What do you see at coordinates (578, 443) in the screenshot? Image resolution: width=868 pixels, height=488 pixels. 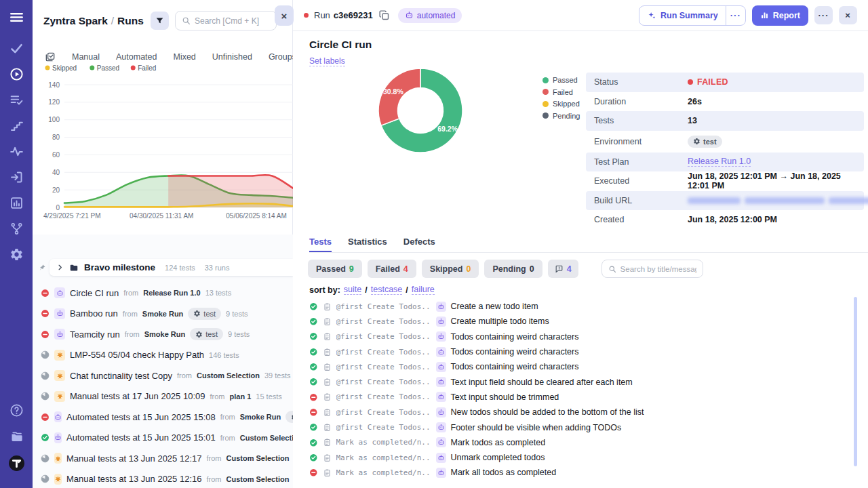 I see `test-list-item: Mark as completed/n... Mark todos as com…` at bounding box center [578, 443].